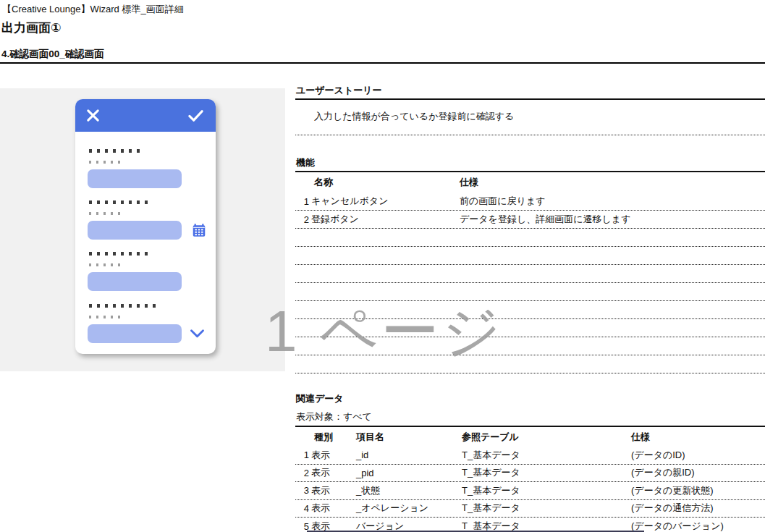 The width and height of the screenshot is (765, 532). Describe the element at coordinates (382, 63) in the screenshot. I see `header-divider` at that location.